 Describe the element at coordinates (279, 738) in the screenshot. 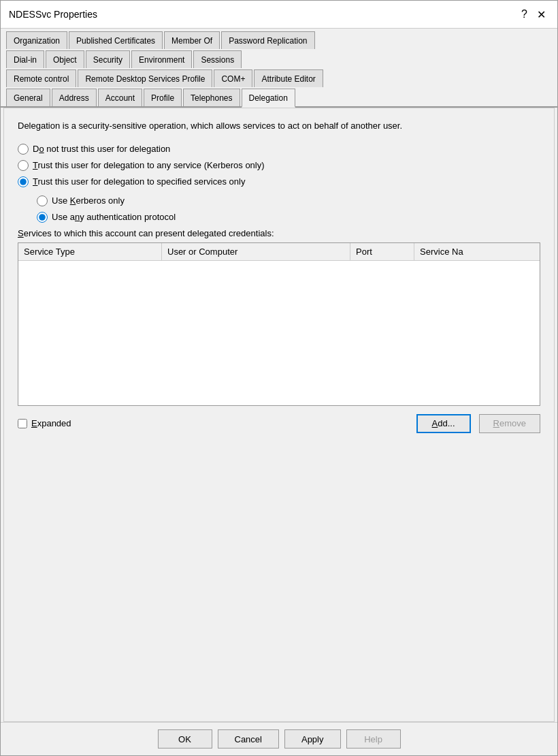

I see `dialog-footer: OK Cancel Apply Help` at that location.